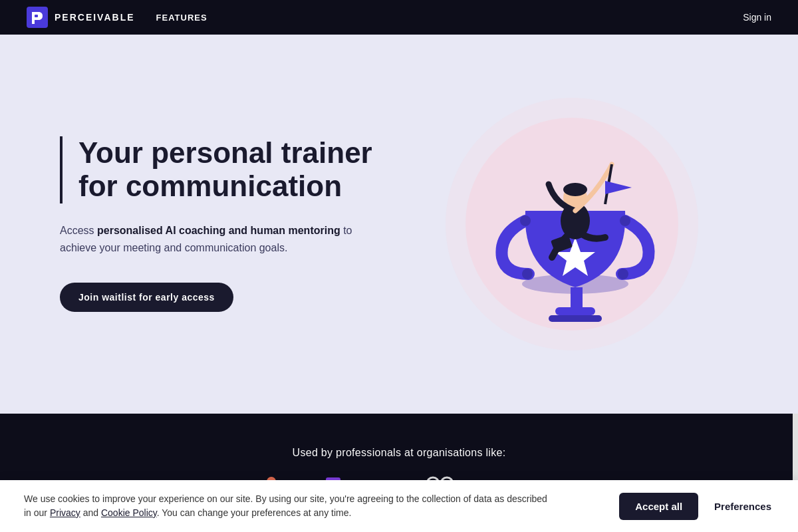 The height and width of the screenshot is (532, 798). I want to click on hero-title: Your personal trainer for communication, so click(239, 170).